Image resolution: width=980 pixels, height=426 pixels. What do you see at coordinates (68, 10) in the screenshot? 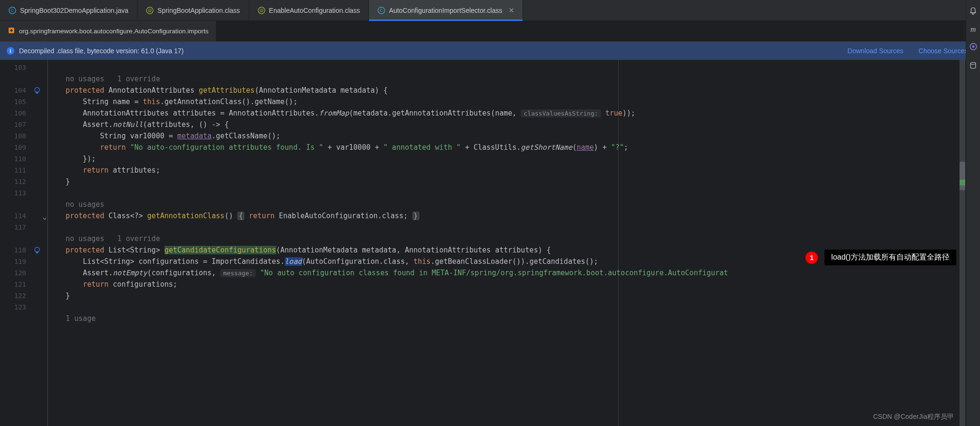
I see `tab-springboot-demo: C SpringBoot302DemoApplication.java` at bounding box center [68, 10].